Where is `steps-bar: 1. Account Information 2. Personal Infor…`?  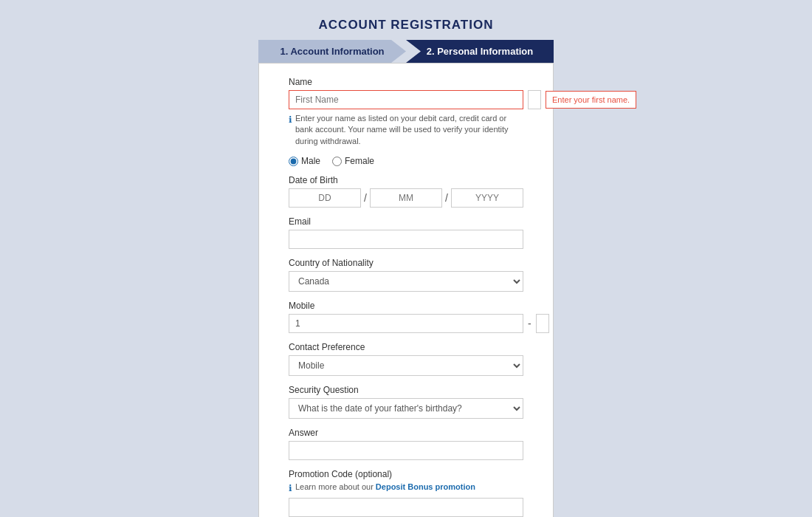 steps-bar: 1. Account Information 2. Personal Infor… is located at coordinates (406, 52).